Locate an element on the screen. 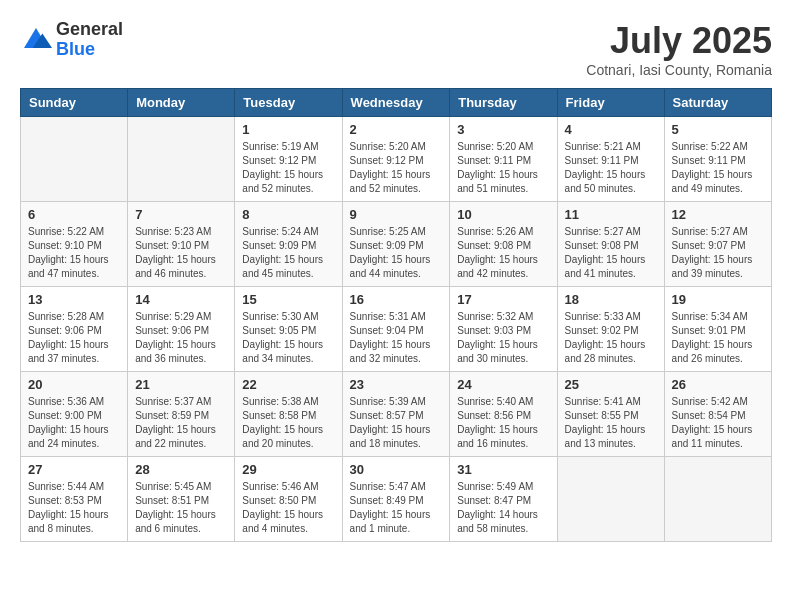 The image size is (792, 612). day-number: 14 is located at coordinates (181, 300).